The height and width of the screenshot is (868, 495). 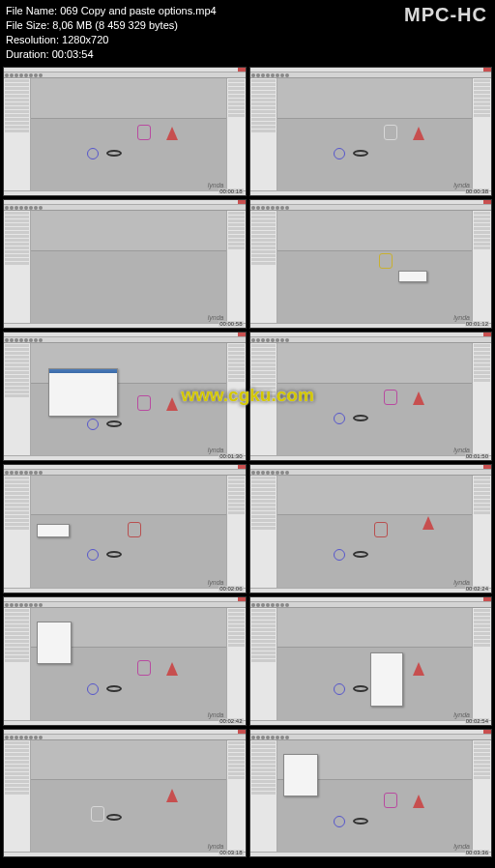 What do you see at coordinates (230, 324) in the screenshot?
I see `thumb-timecode: 00:00:58` at bounding box center [230, 324].